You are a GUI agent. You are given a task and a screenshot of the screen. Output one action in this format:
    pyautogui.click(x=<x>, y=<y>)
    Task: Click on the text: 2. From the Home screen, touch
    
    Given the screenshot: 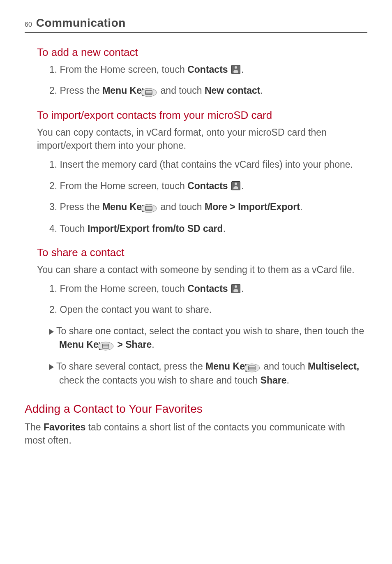 What is the action you would take?
    pyautogui.click(x=118, y=186)
    